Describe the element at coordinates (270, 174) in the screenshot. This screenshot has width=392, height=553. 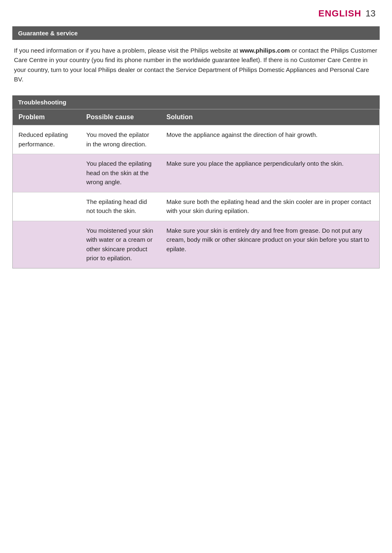
I see `cell-solution-2: Make sure you place the appliance perpen…` at that location.